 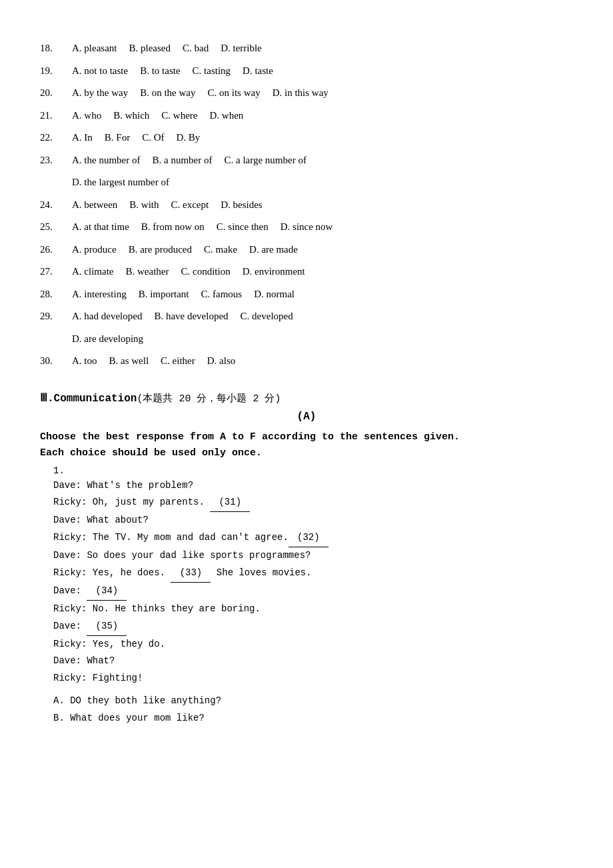 What do you see at coordinates (99, 295) in the screenshot?
I see `q28-a: A. interesting` at bounding box center [99, 295].